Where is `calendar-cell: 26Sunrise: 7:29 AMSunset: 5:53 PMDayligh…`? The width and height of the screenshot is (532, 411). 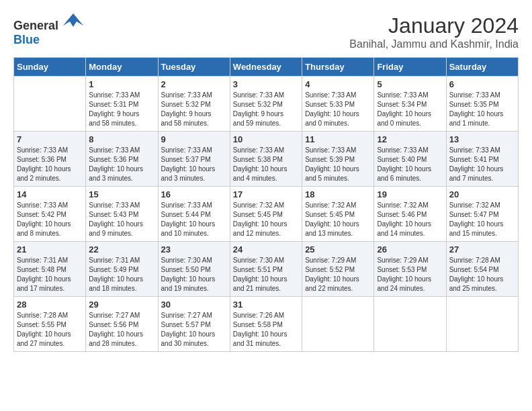 calendar-cell: 26Sunrise: 7:29 AMSunset: 5:53 PMDayligh… is located at coordinates (410, 269).